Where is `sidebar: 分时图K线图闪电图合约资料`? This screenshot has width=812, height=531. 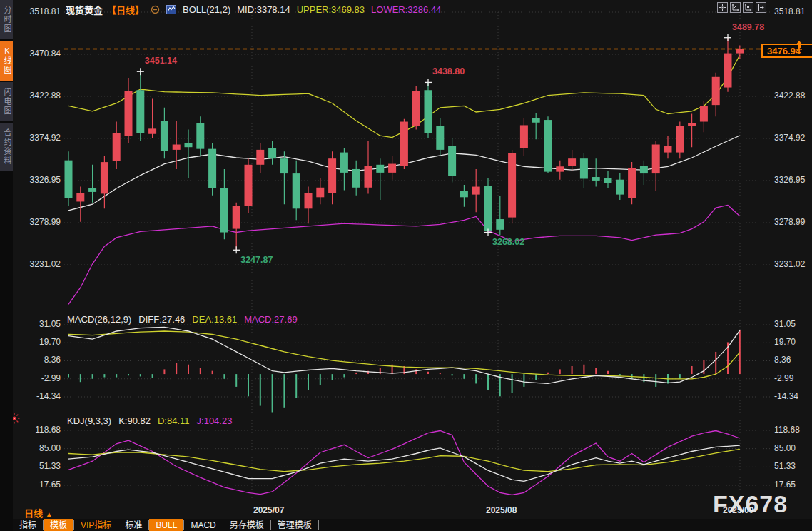 sidebar: 分时图K线图闪电图合约资料 is located at coordinates (6, 266).